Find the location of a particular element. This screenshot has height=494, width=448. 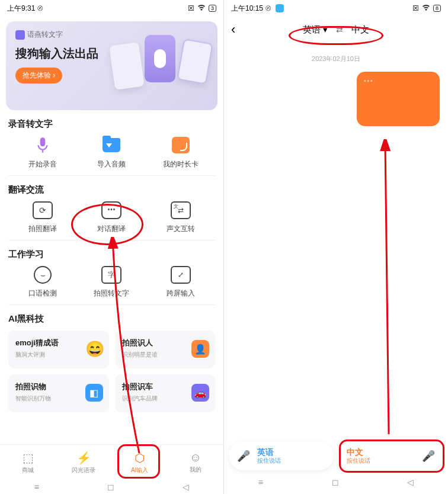

message-bubble is located at coordinates (398, 99).